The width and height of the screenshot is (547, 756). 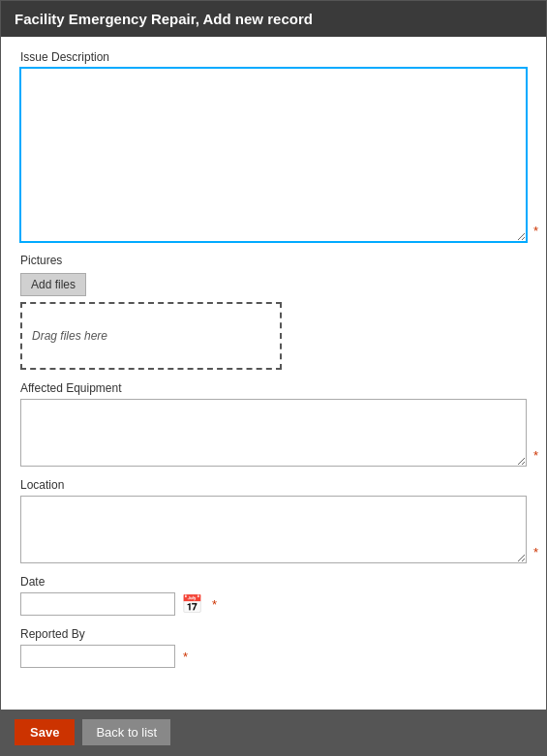 I want to click on affected-equipment-input, so click(x=273, y=433).